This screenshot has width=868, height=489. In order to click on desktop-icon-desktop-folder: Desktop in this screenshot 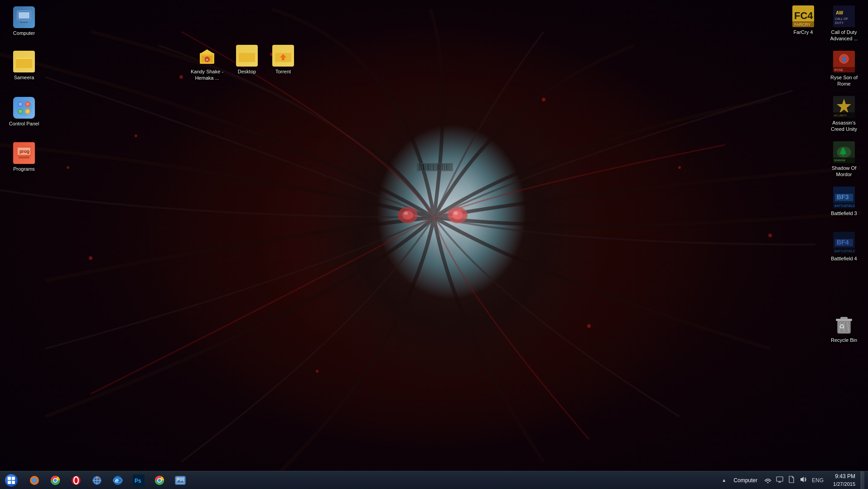, I will do `click(247, 60)`.